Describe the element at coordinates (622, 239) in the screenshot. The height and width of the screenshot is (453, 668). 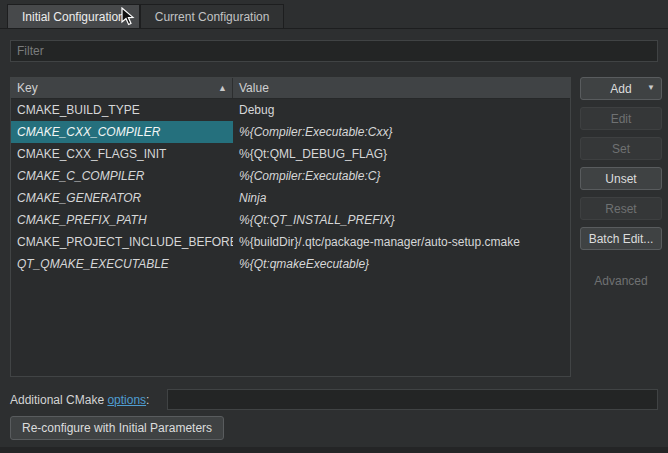
I see `button-label: Batch Edit...` at that location.